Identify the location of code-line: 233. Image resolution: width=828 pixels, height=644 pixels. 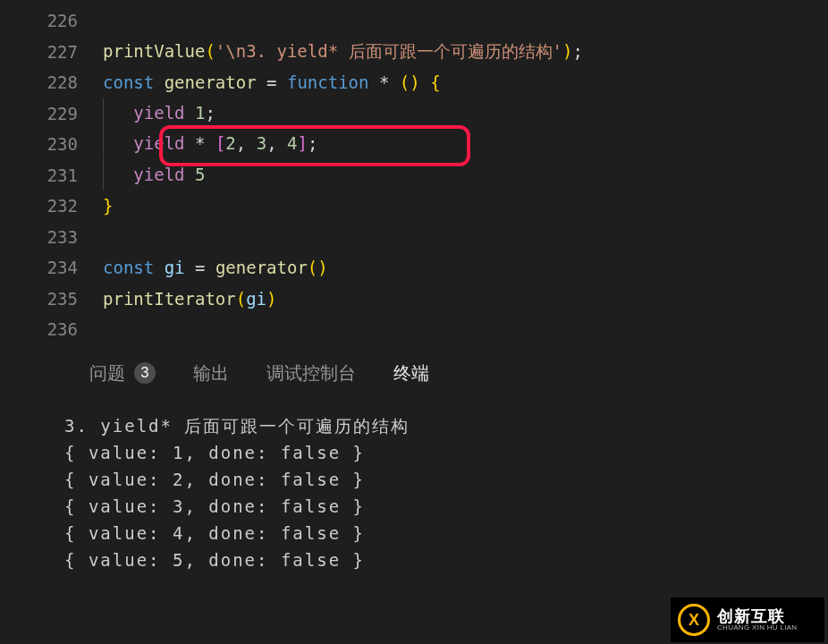
(414, 238).